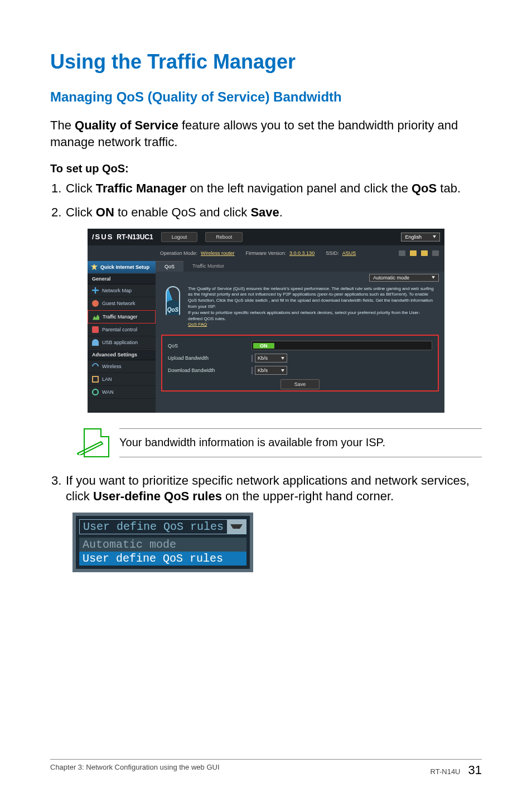  Describe the element at coordinates (274, 189) in the screenshot. I see `step-1-body: Click Traffic Manager on the left naviga…` at that location.